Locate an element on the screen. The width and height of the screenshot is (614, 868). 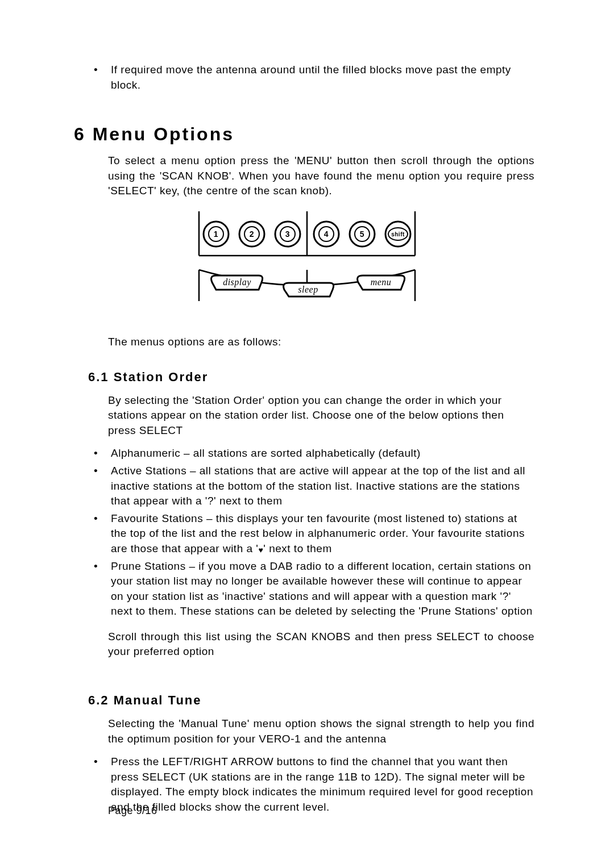
shift-button: shift is located at coordinates (398, 234).